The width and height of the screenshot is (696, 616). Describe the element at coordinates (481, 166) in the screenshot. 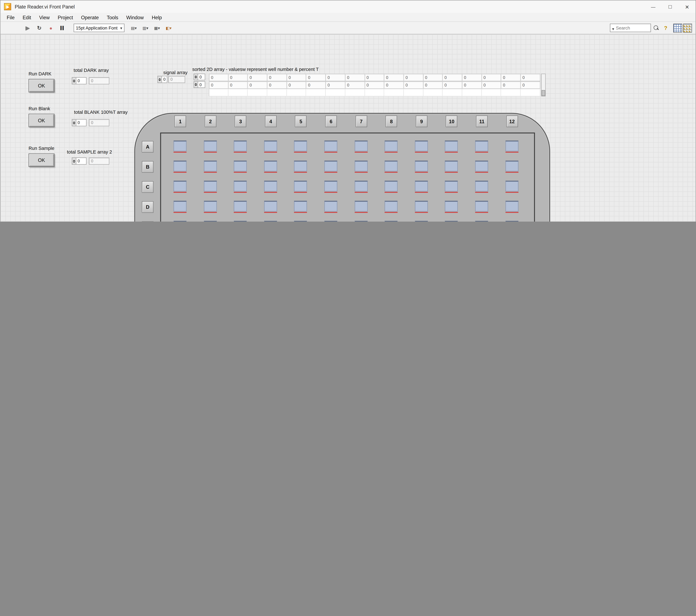

I see `well-B11` at that location.